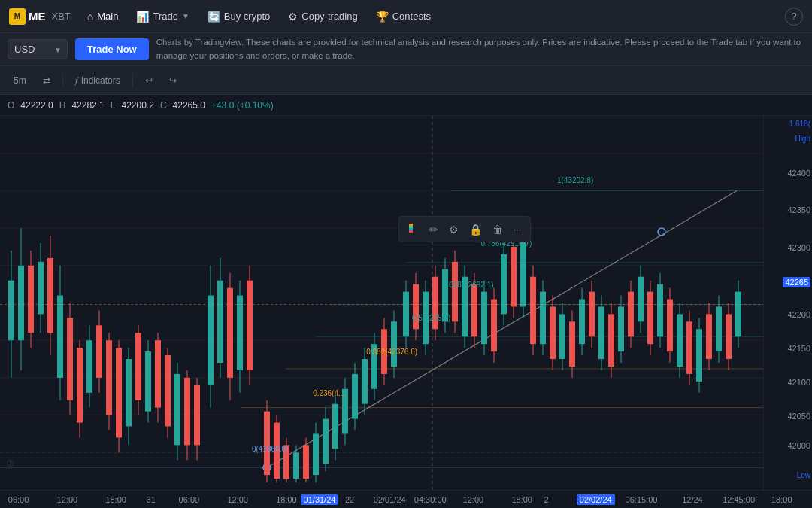 The width and height of the screenshot is (812, 508). What do you see at coordinates (382, 17) in the screenshot?
I see `contests-icon: 🏆` at bounding box center [382, 17].